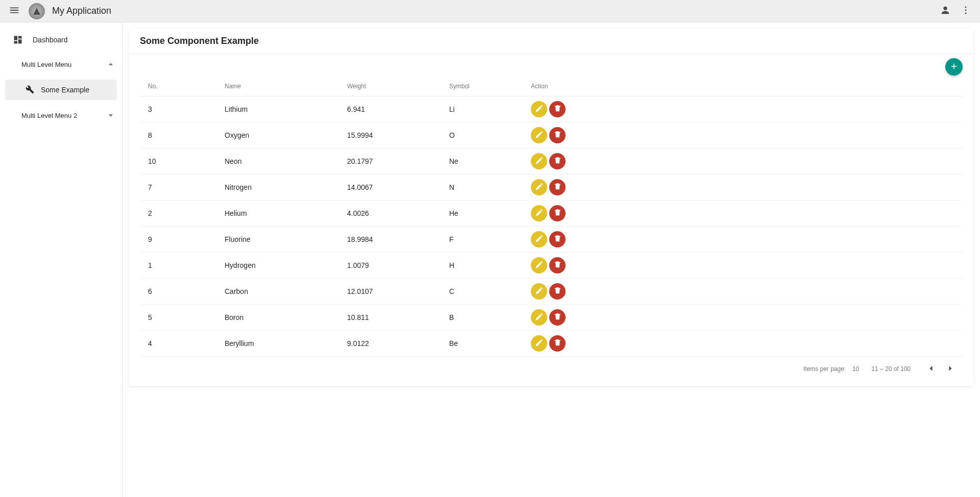 The width and height of the screenshot is (980, 497). What do you see at coordinates (14, 11) in the screenshot?
I see `menu-icon` at bounding box center [14, 11].